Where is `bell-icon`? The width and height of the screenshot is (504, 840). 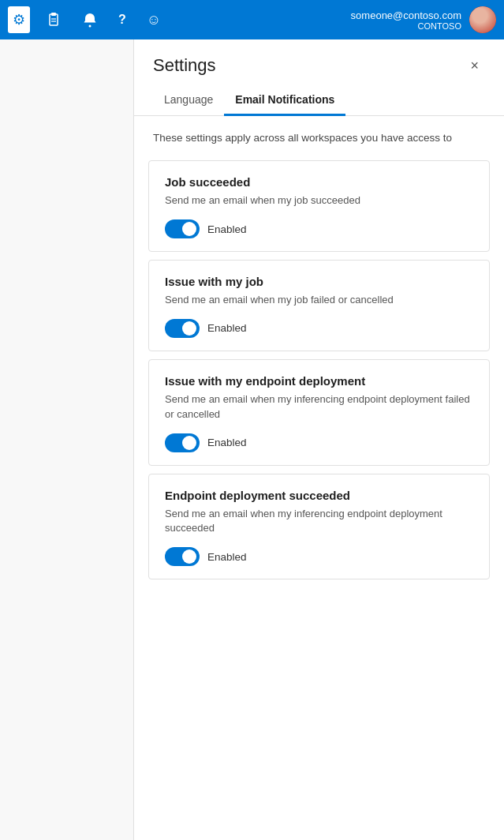
bell-icon is located at coordinates (90, 20).